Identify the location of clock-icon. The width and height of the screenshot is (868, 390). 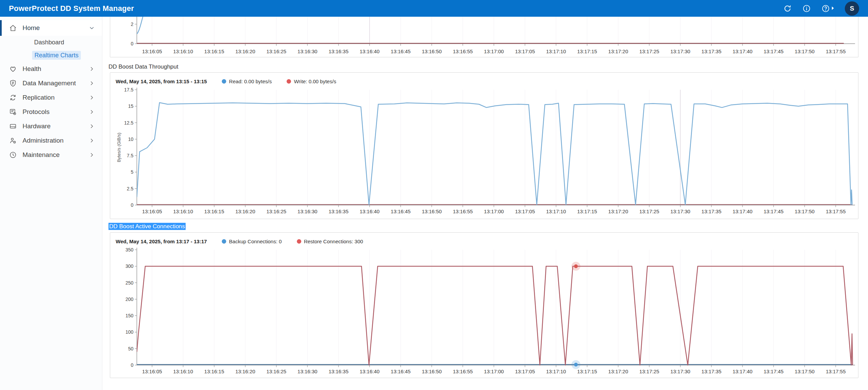
(13, 155).